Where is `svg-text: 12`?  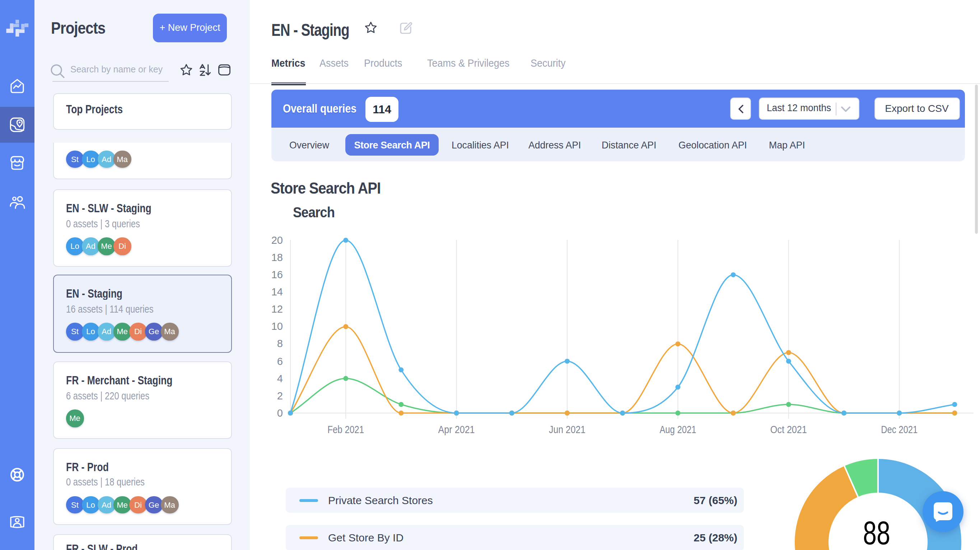 svg-text: 12 is located at coordinates (277, 309).